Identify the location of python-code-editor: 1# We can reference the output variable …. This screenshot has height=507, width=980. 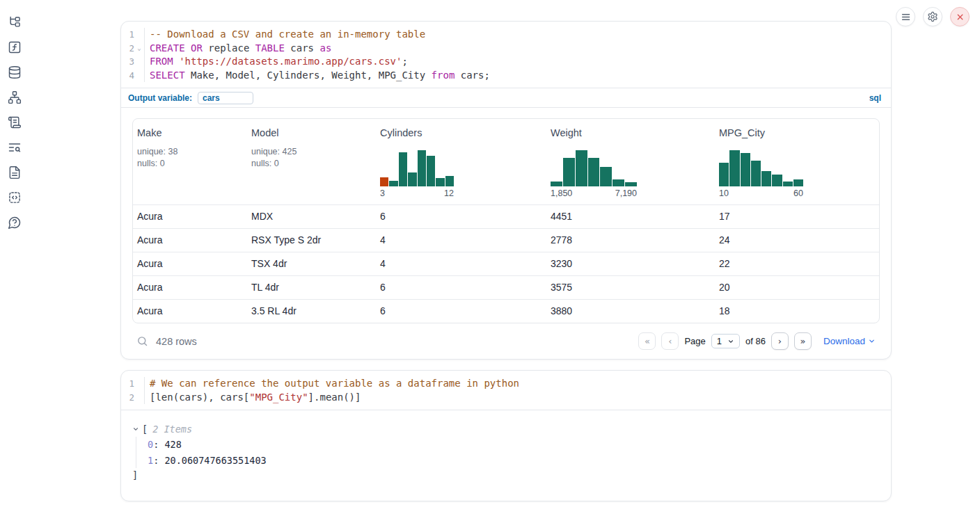
(506, 390).